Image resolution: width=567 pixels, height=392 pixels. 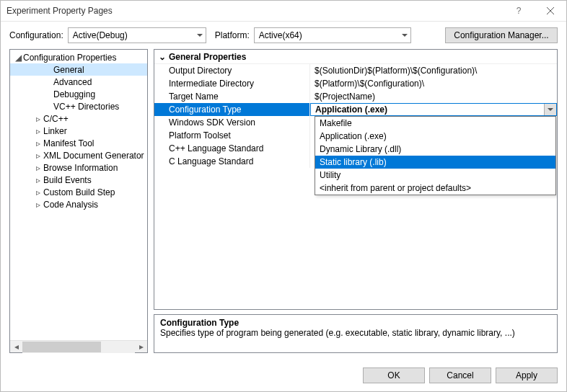 What do you see at coordinates (36, 35) in the screenshot?
I see `config-label: Configuration:` at bounding box center [36, 35].